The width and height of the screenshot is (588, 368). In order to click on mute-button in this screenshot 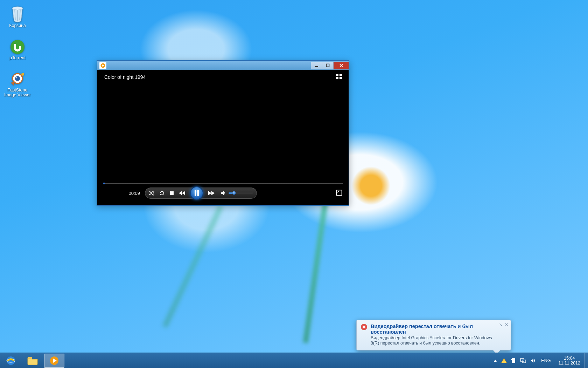, I will do `click(223, 193)`.